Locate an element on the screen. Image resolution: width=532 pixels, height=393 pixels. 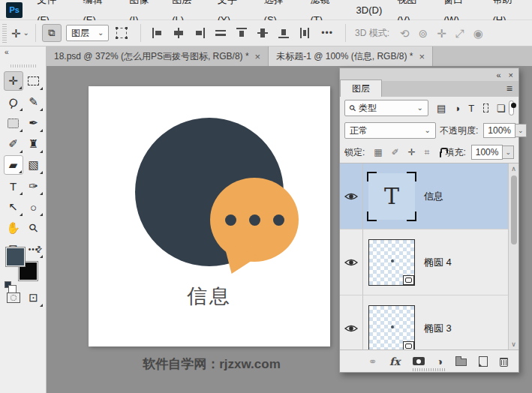
eyedropper-tool-button: ✒ is located at coordinates (34, 123).